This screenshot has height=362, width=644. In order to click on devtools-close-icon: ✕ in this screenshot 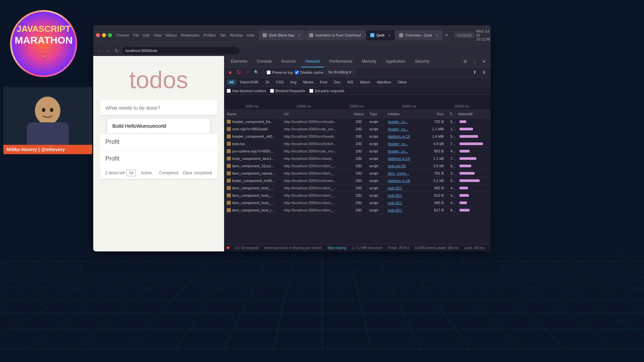, I will do `click(484, 62)`.